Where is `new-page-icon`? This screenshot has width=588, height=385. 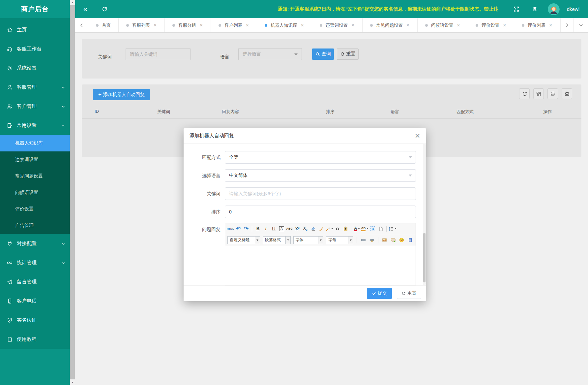
new-page-icon is located at coordinates (381, 229).